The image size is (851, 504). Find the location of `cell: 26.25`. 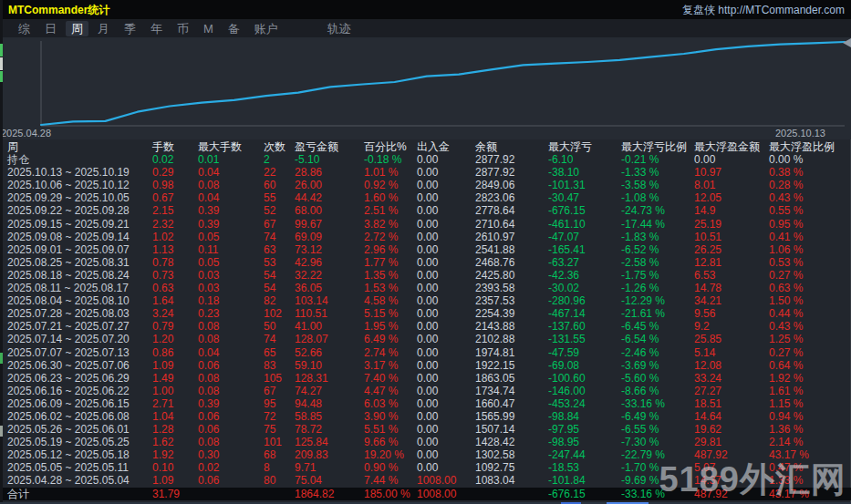

cell: 26.25 is located at coordinates (727, 250).